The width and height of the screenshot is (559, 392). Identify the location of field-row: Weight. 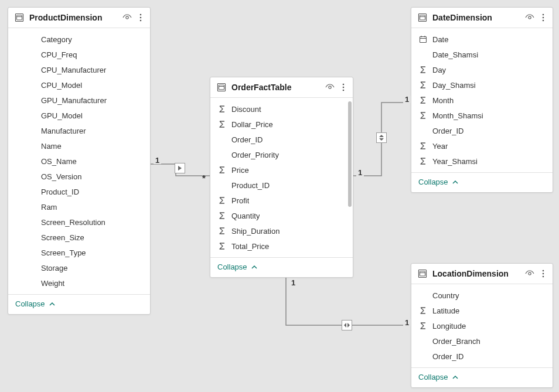
(79, 283).